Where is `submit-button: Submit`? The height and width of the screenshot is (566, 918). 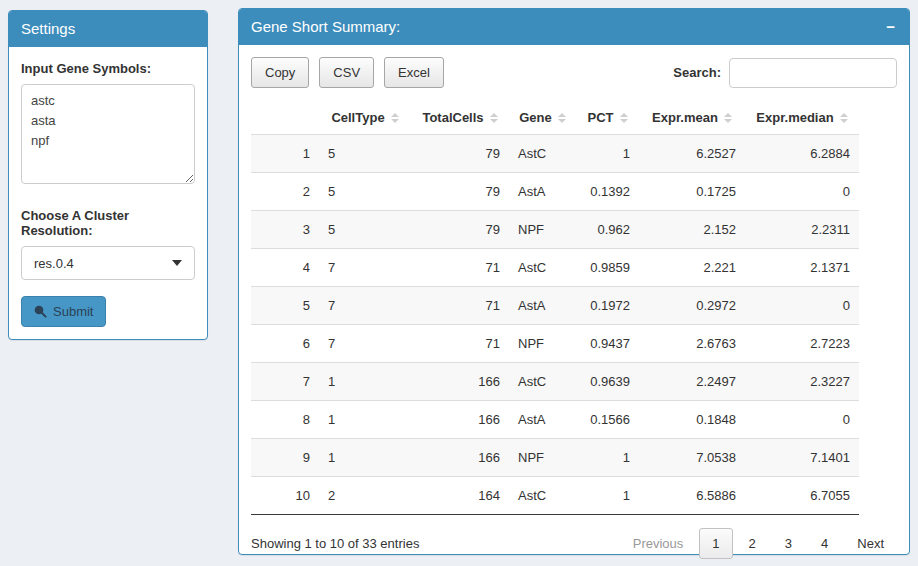 submit-button: Submit is located at coordinates (64, 312).